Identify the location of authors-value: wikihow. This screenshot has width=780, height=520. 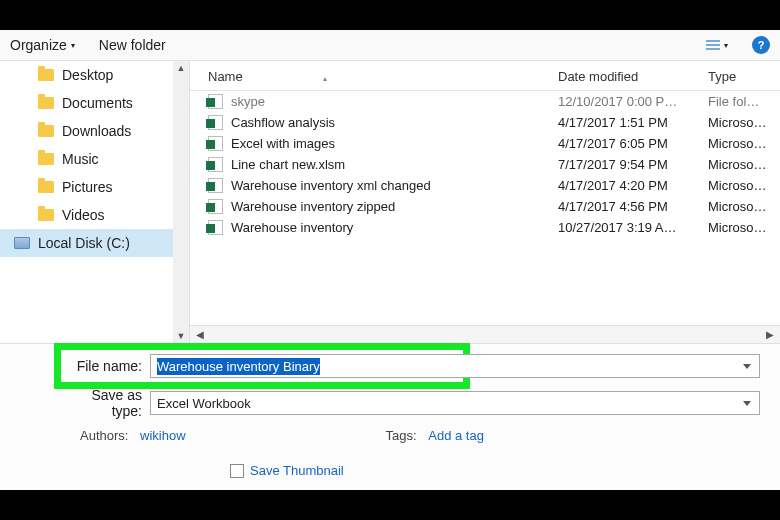
(163, 436).